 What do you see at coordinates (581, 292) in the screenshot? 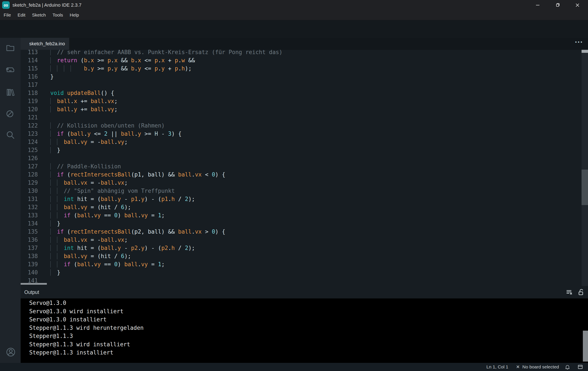
I see `autoscroll-lock-button` at bounding box center [581, 292].